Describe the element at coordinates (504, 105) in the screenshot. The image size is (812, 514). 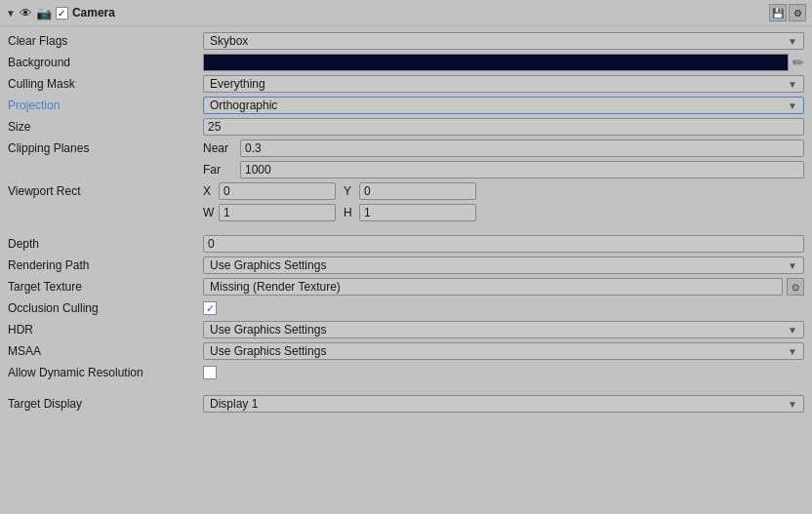
I see `projection-field: Orthographic ▼` at that location.